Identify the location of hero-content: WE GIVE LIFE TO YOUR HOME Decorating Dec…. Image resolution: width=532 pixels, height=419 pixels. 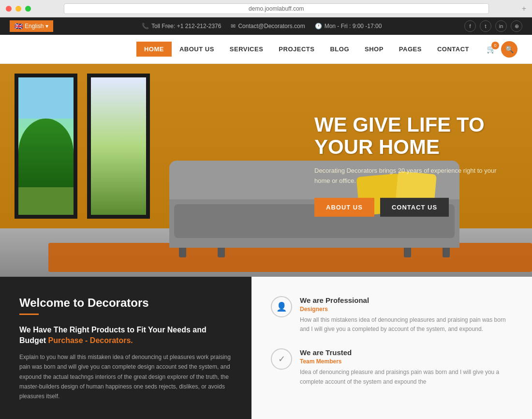
(411, 165).